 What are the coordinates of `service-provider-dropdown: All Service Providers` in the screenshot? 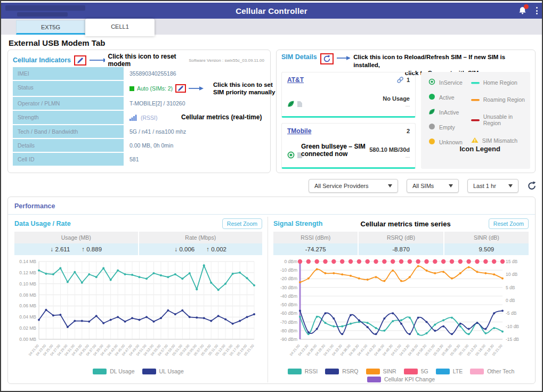 It's located at (353, 186).